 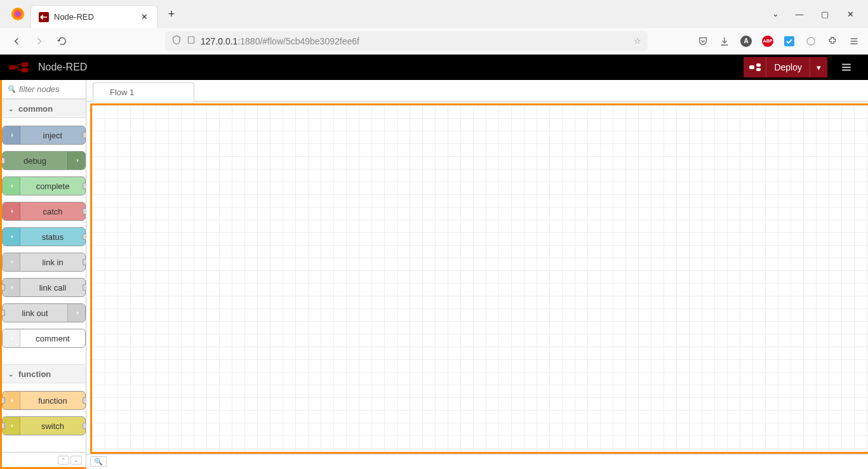 What do you see at coordinates (53, 288) in the screenshot?
I see `node-label: link call` at bounding box center [53, 288].